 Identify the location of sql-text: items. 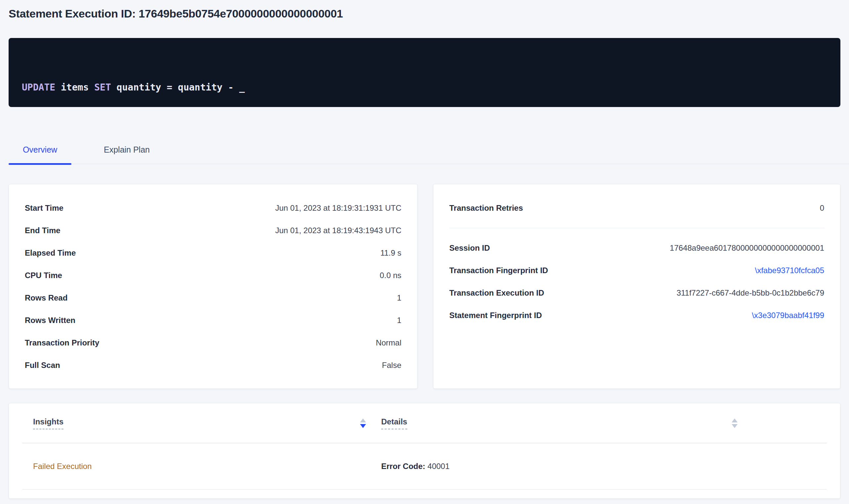
(75, 87).